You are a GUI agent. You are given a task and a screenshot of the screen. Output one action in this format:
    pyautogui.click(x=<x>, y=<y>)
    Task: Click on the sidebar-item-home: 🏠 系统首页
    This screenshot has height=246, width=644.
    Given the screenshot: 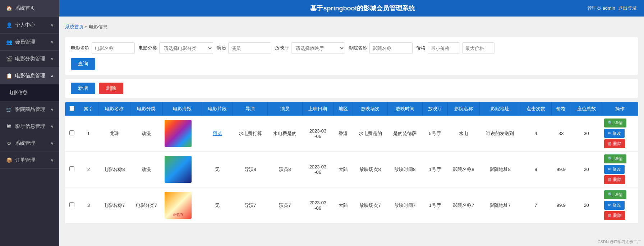 What is the action you would take?
    pyautogui.click(x=29, y=9)
    